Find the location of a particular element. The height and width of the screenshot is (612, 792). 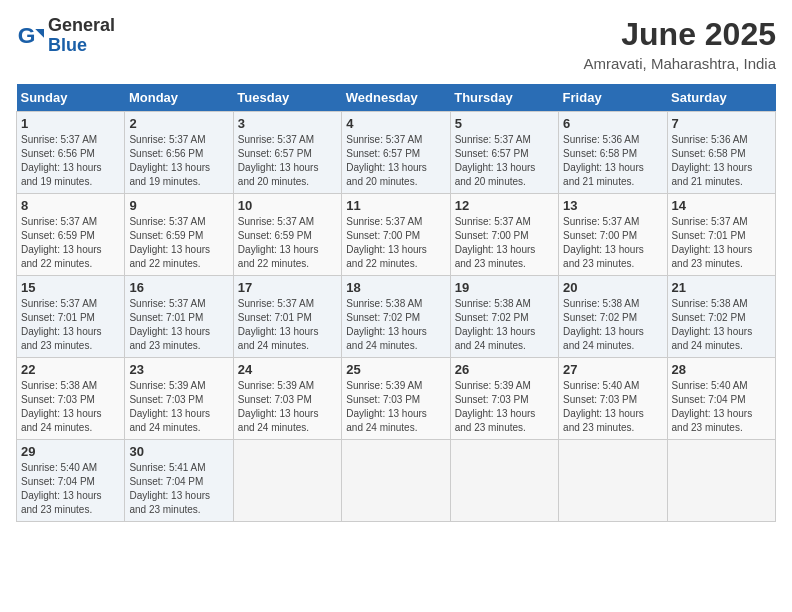

day-number: 6 is located at coordinates (612, 124).